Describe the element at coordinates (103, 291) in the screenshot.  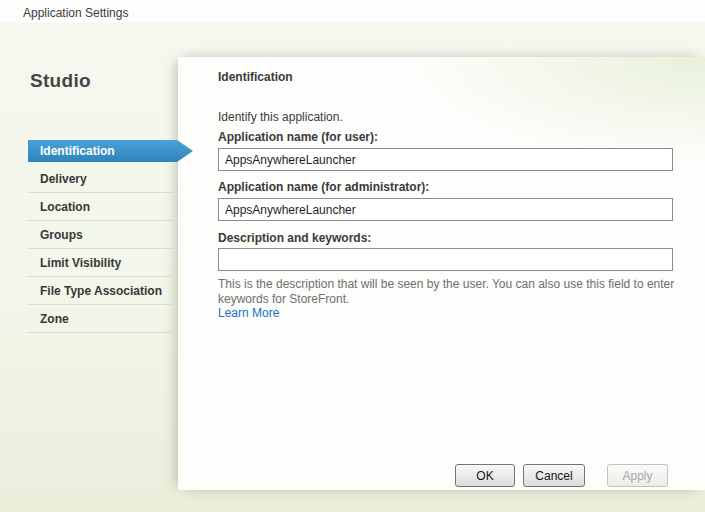
I see `nav-item-file-type-association: File Type Association` at that location.